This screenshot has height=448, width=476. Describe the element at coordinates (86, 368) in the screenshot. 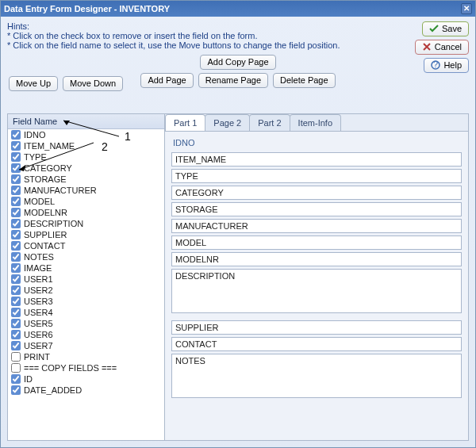

I see `field-row: === COPY FIELDS ===` at that location.